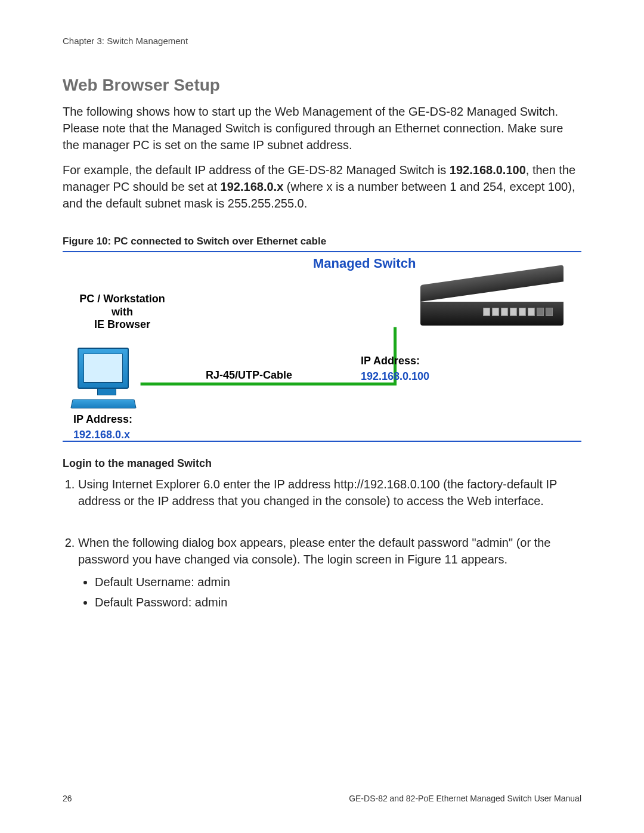 Image resolution: width=644 pixels, height=833 pixels. What do you see at coordinates (145, 602) in the screenshot?
I see `password-label: Default Password:` at bounding box center [145, 602].